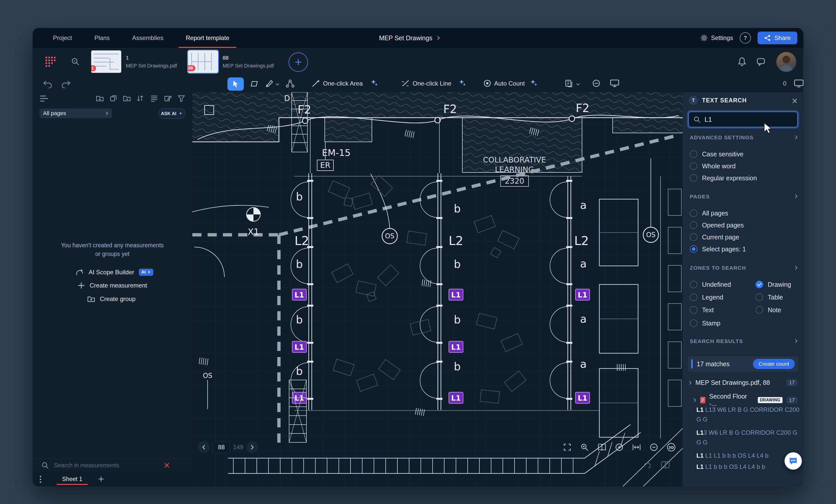  I want to click on zone-stamp: Stamp, so click(705, 323).